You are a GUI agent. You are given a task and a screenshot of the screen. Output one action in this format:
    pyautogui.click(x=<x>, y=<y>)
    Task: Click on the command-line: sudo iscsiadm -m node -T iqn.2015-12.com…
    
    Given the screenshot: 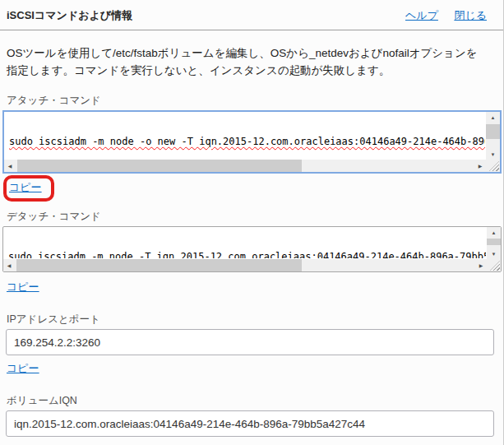 What is the action you would take?
    pyautogui.click(x=247, y=255)
    